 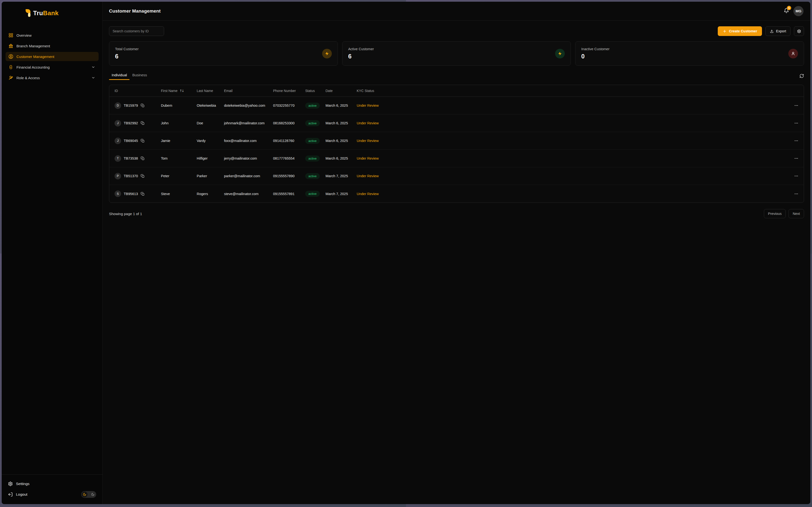 I want to click on row-avatar: P, so click(x=118, y=176).